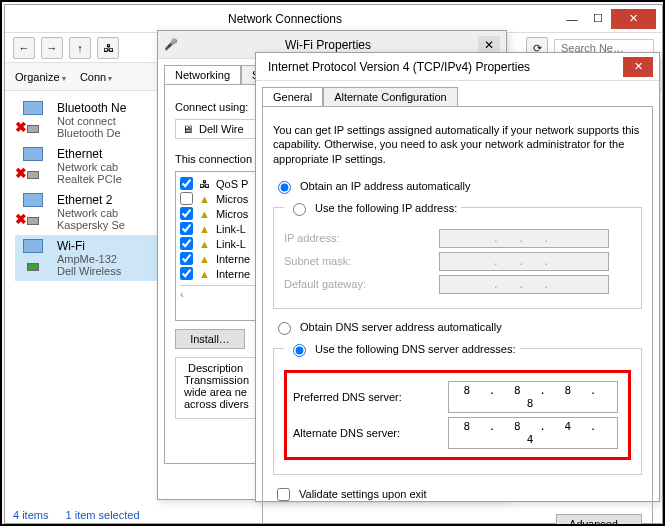  I want to click on maximize-button: ☐, so click(598, 19).